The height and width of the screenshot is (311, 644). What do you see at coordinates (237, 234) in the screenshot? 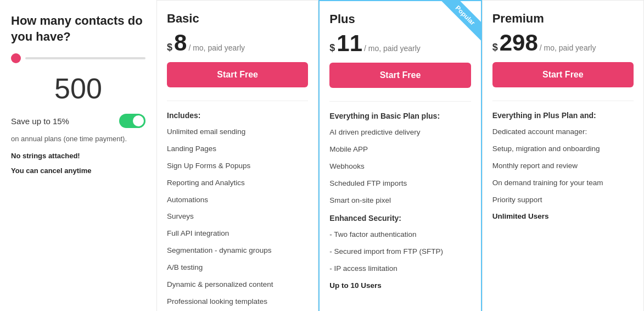
I see `feature-item: Full API integration` at bounding box center [237, 234].